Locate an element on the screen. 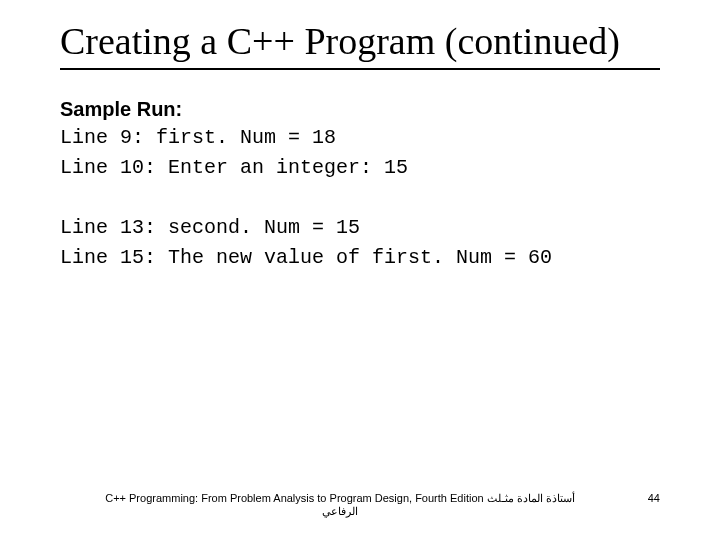 The image size is (720, 540). footer-line1: C++ Programming: From Problem Analysis t… is located at coordinates (340, 498).